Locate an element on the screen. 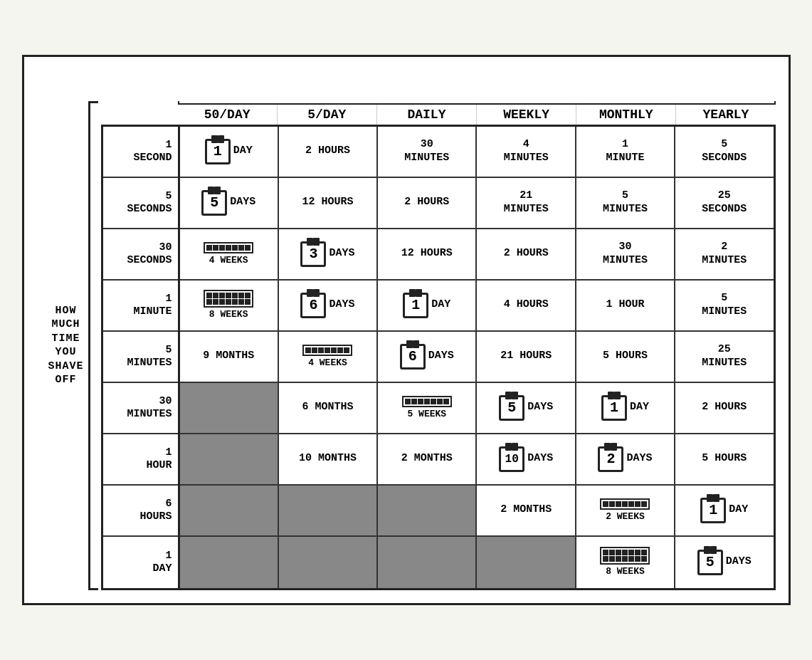  data-cell-4-3: 21 HOURS is located at coordinates (527, 357).